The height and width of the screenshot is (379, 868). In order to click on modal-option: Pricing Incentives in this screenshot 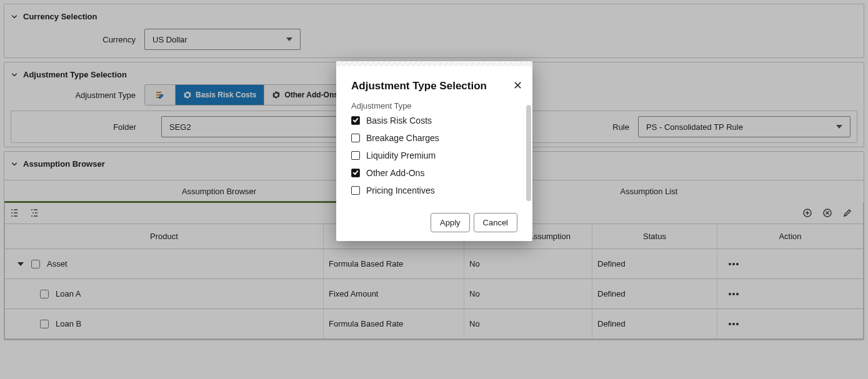, I will do `click(434, 190)`.